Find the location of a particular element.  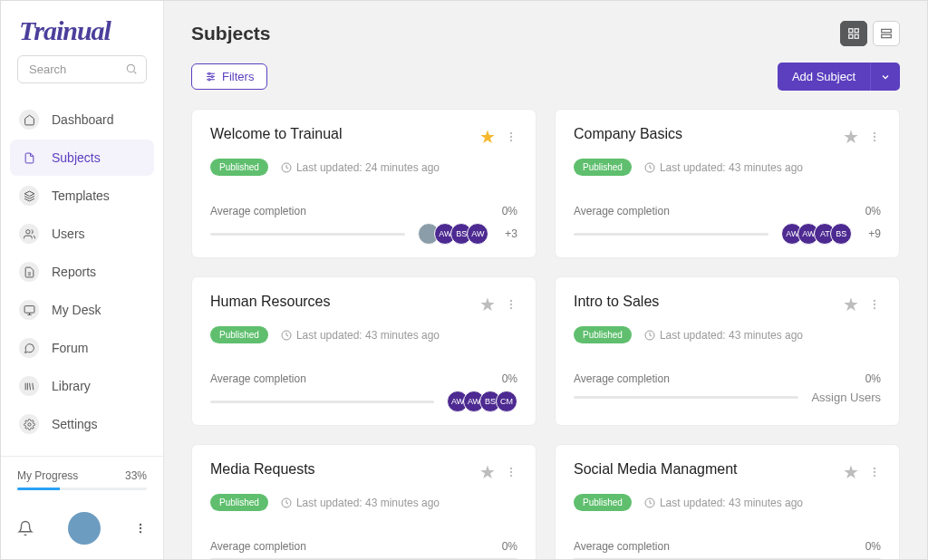

last-updated: Last updated: 24 minutes ago is located at coordinates (361, 168).